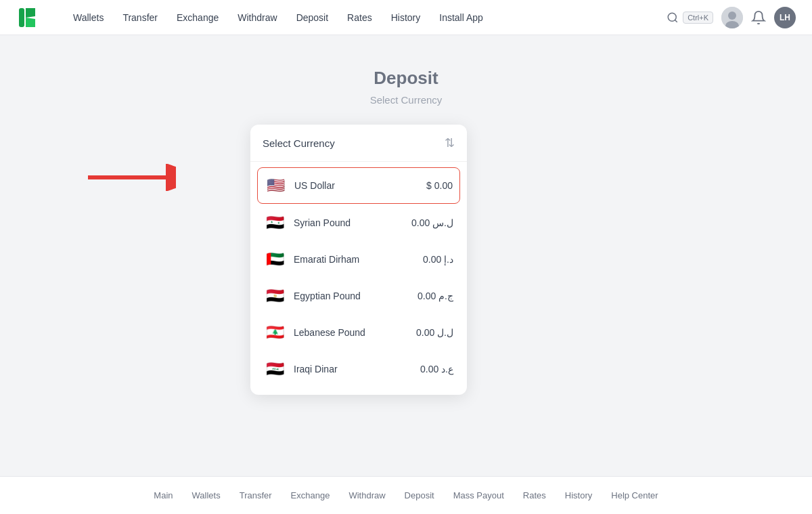 Image resolution: width=812 pixels, height=514 pixels. What do you see at coordinates (275, 333) in the screenshot?
I see `flag-lbp: 🇱🇧` at bounding box center [275, 333].